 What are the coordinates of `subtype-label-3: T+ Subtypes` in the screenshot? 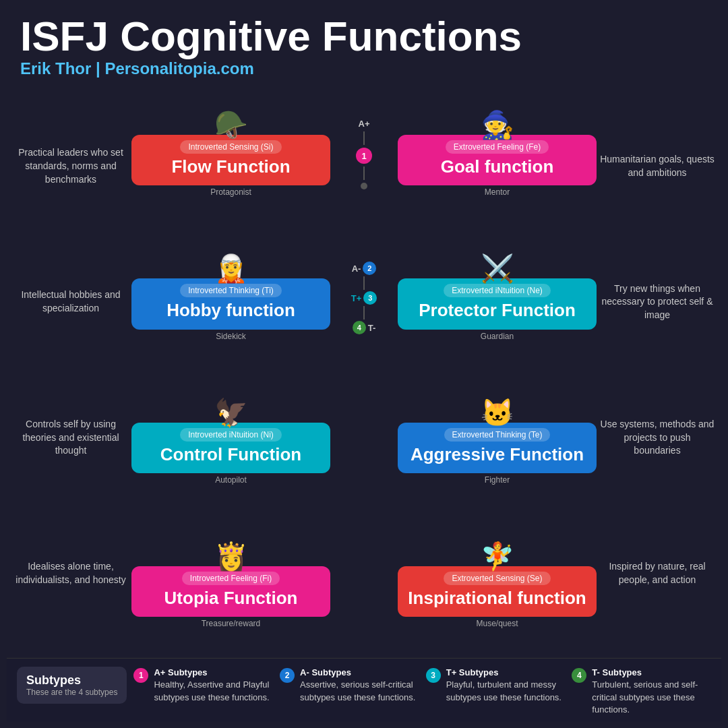 It's located at (506, 673).